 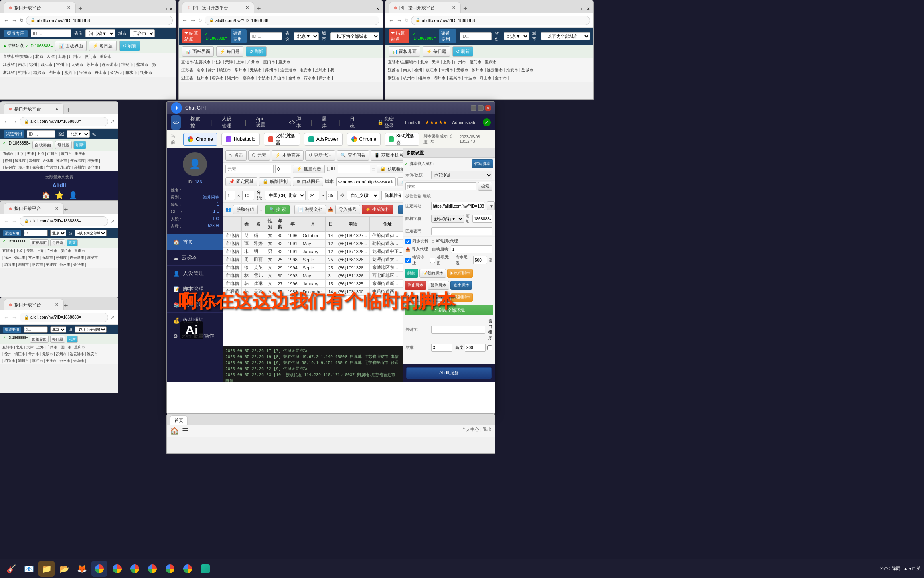 I want to click on nav-passwordless: 🔓 免密登录, so click(x=387, y=122).